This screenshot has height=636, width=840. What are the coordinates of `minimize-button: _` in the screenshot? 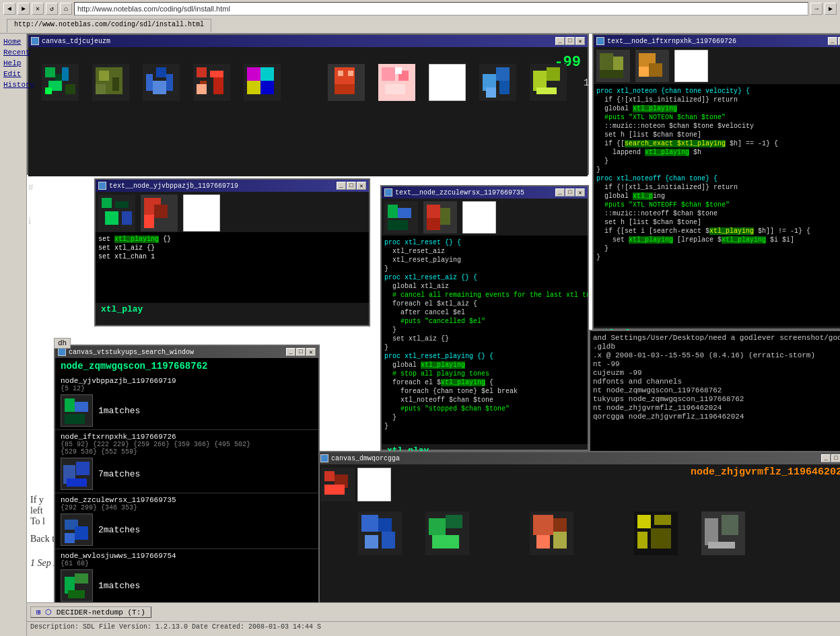 It's located at (560, 41).